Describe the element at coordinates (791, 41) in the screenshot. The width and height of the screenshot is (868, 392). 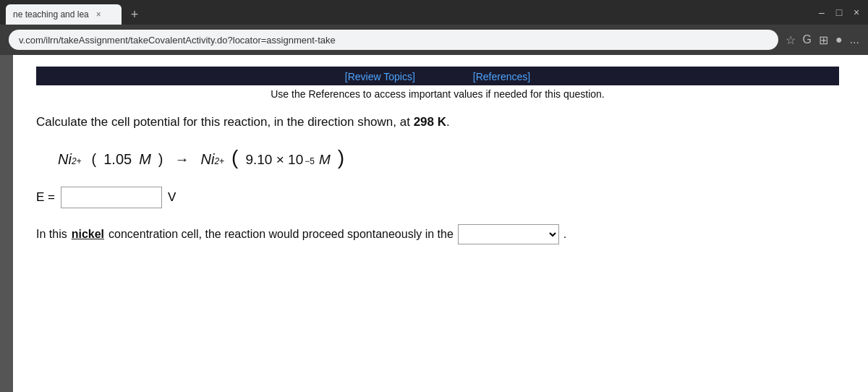
I see `star-icon: ☆` at that location.